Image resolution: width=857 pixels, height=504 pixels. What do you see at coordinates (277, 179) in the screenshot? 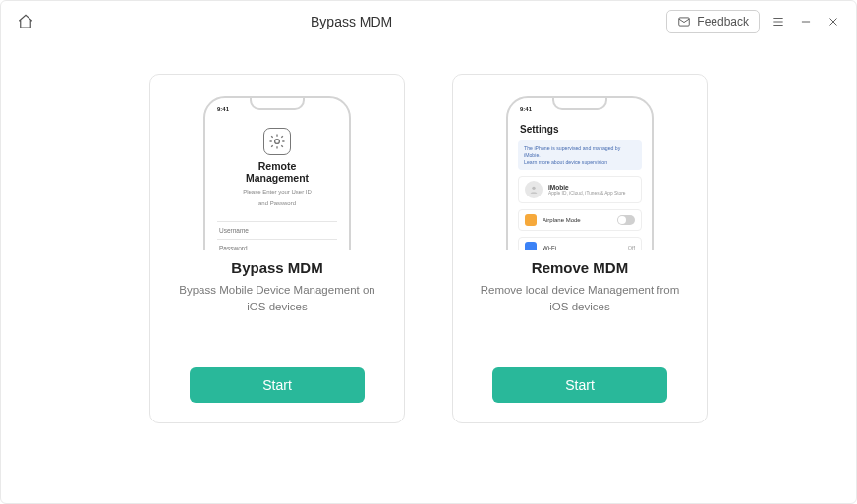
I see `rm-title-line2: Management` at bounding box center [277, 179].